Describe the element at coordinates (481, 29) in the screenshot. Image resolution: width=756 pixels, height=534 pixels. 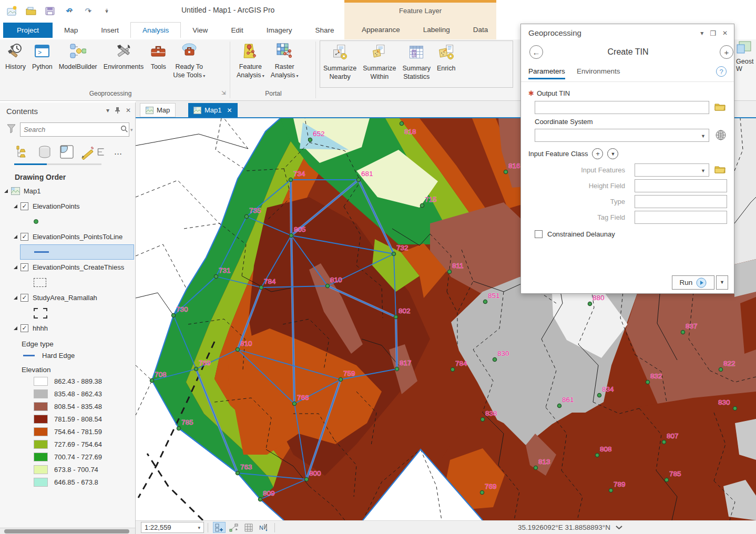
I see `ribbon-tab-data: Data` at that location.